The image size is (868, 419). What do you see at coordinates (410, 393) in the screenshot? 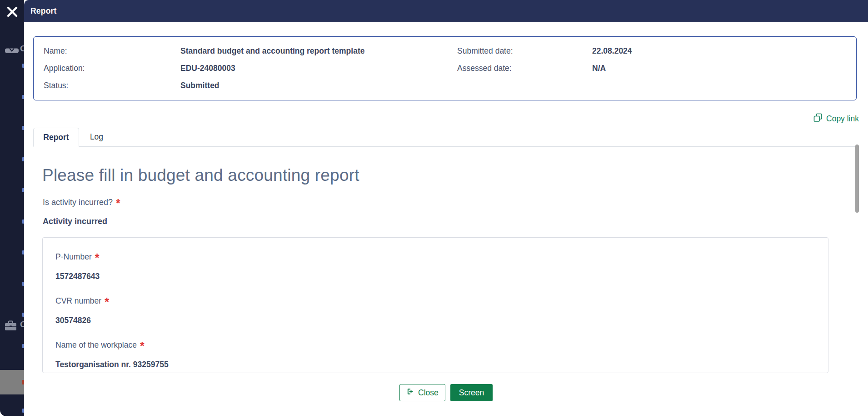
I see `box-arrow-right-icon` at bounding box center [410, 393].